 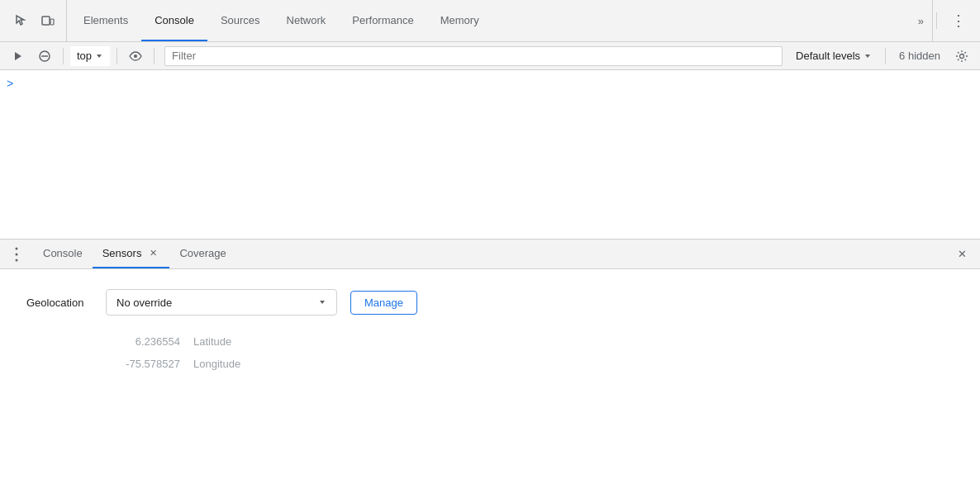 I want to click on run-icon, so click(x=18, y=56).